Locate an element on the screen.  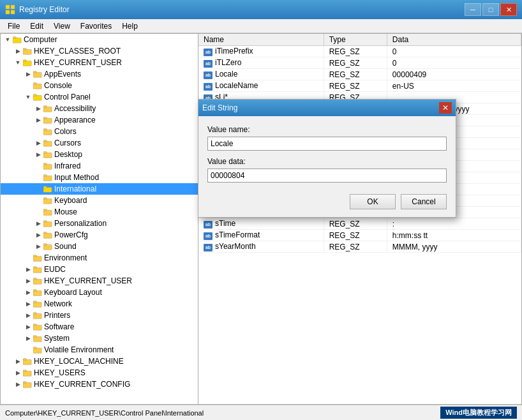
tree-item: ▶ HKEY_CURRENT_CONFIG is located at coordinates (100, 384).